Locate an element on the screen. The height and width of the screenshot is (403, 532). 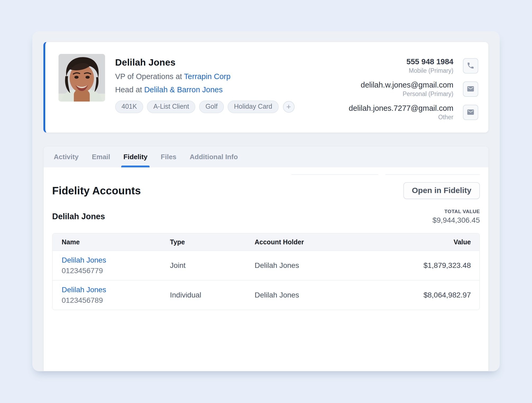
accounts-table-body: Delilah Jones0123456779JointDelilah Jone… is located at coordinates (266, 280).